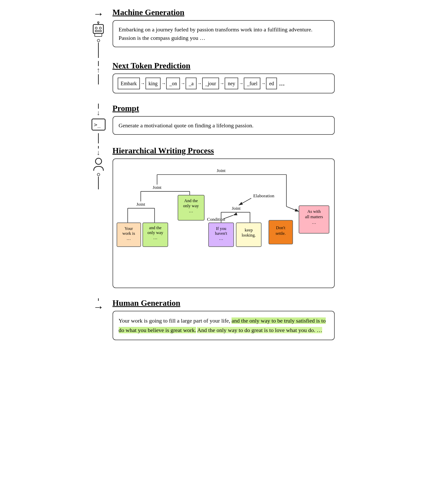  What do you see at coordinates (191, 83) in the screenshot?
I see `token-3: _a` at bounding box center [191, 83].